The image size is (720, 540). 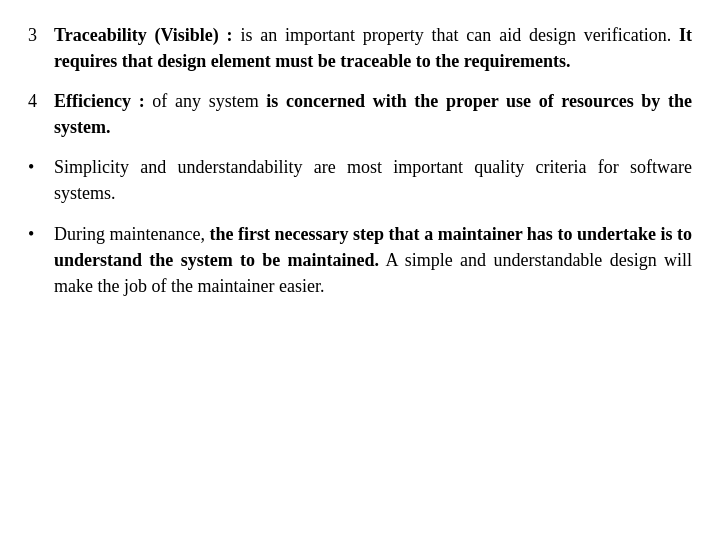 What do you see at coordinates (360, 48) in the screenshot?
I see `list-item: 3Traceability (Visible) : is an importan…` at bounding box center [360, 48].